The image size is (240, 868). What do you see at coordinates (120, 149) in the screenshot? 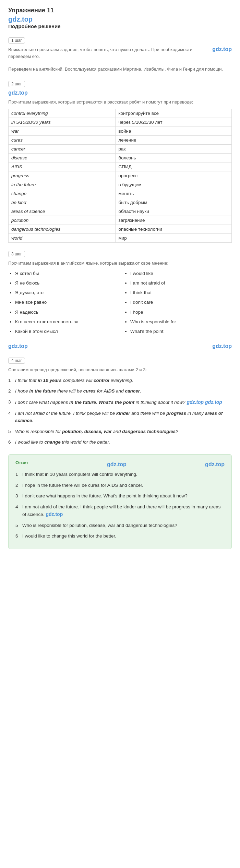
I see `vocab-row: cancerрак` at bounding box center [120, 149].